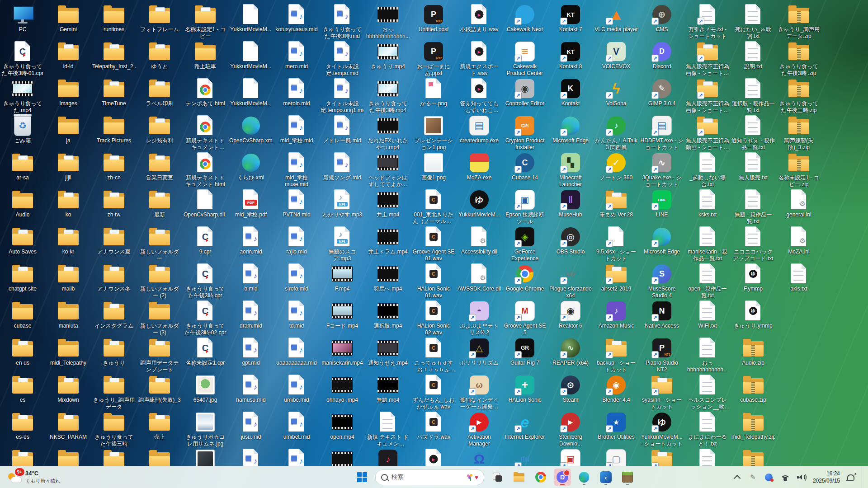 The width and height of the screenshot is (868, 488). Describe the element at coordinates (571, 240) in the screenshot. I see `desktop-icon: ◎↗OBS Studio` at that location.